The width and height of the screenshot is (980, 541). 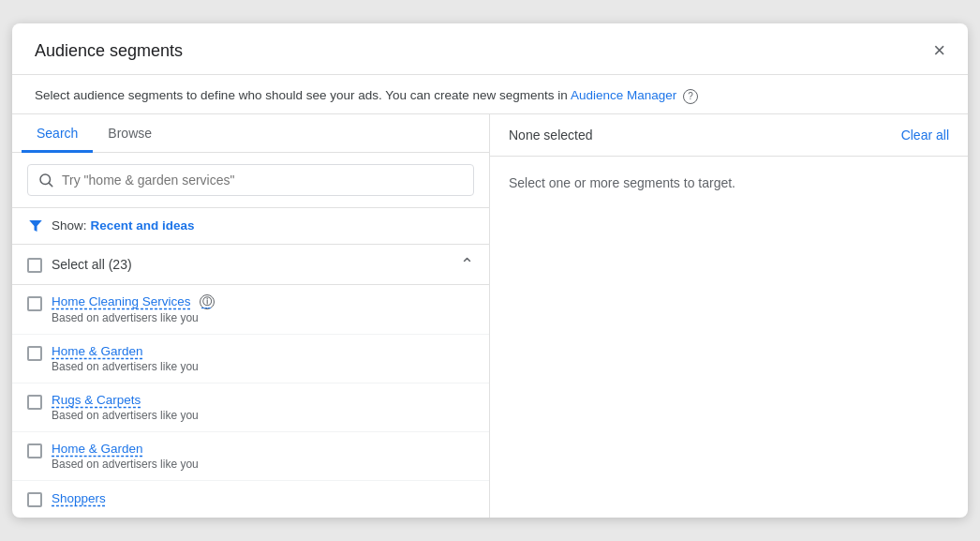 What do you see at coordinates (109, 51) in the screenshot?
I see `modal-title: Audience segments` at bounding box center [109, 51].